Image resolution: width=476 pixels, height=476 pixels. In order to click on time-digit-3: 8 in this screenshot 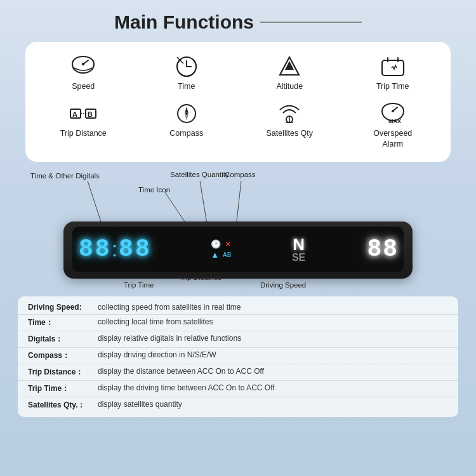, I will do `click(126, 249)`.